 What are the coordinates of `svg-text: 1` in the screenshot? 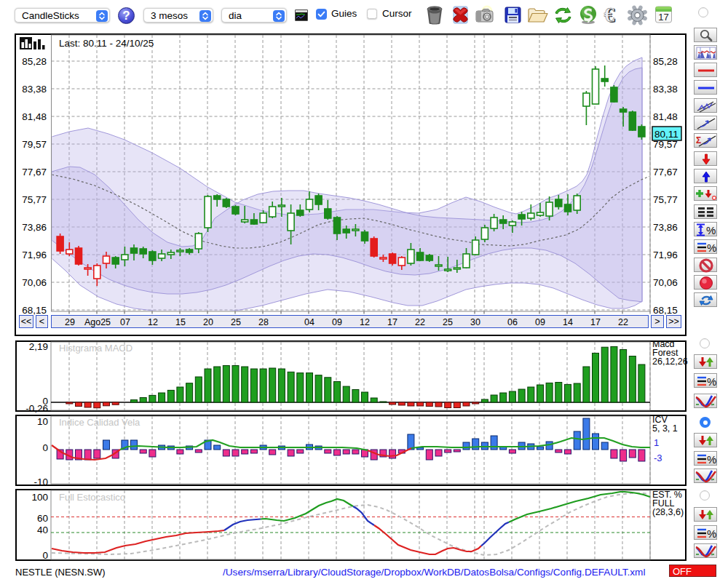 It's located at (657, 442).